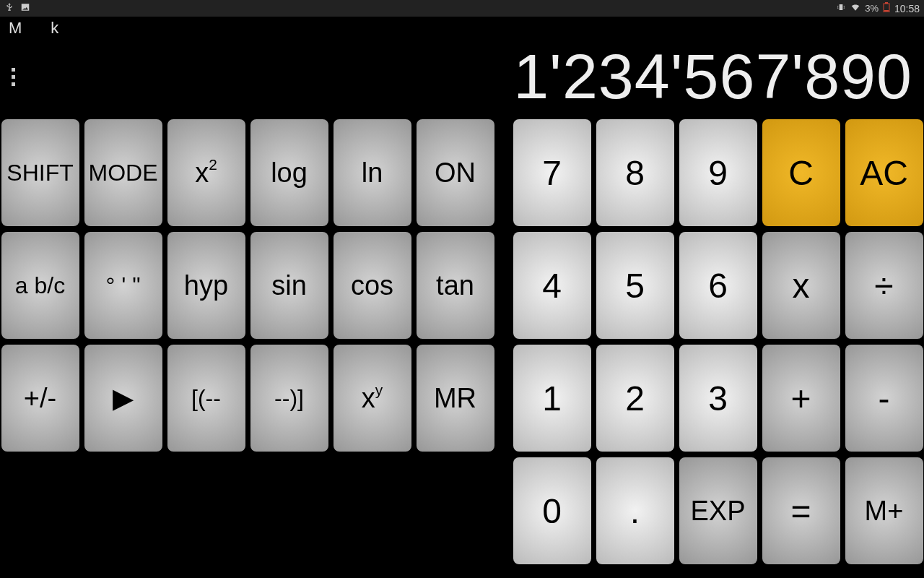  Describe the element at coordinates (801, 285) in the screenshot. I see `multiply-button: x` at that location.